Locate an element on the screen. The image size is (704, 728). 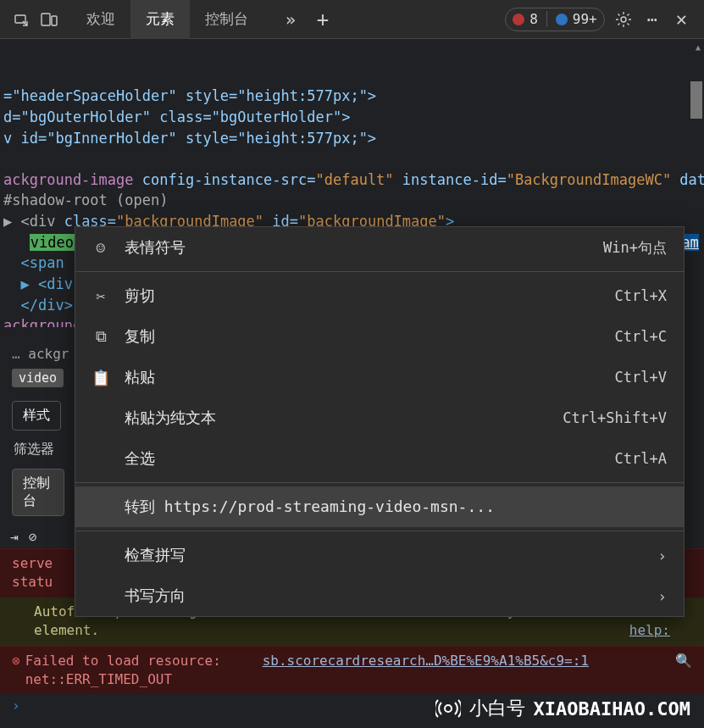
scroll-thumb is located at coordinates (696, 100).